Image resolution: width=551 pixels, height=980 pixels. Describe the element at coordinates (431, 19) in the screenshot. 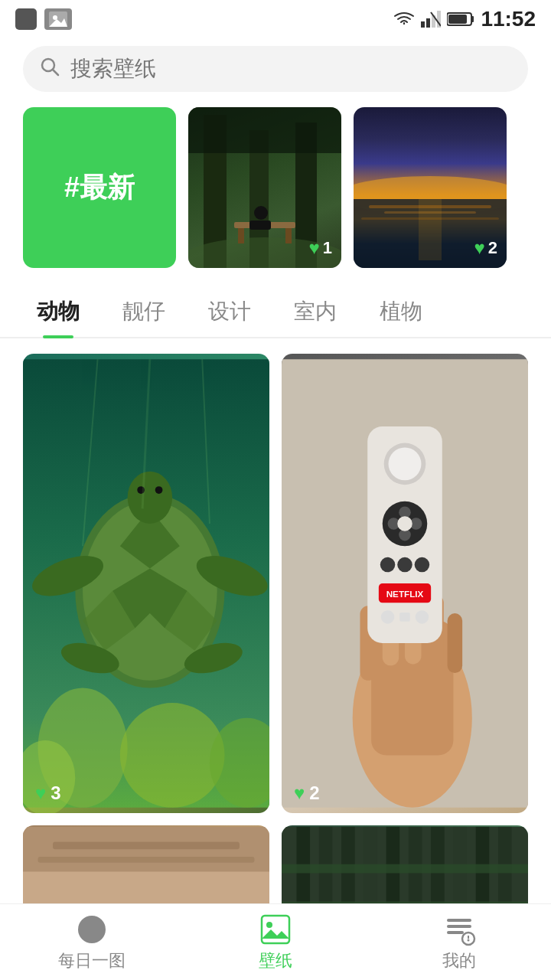

I see `signal-icon` at that location.